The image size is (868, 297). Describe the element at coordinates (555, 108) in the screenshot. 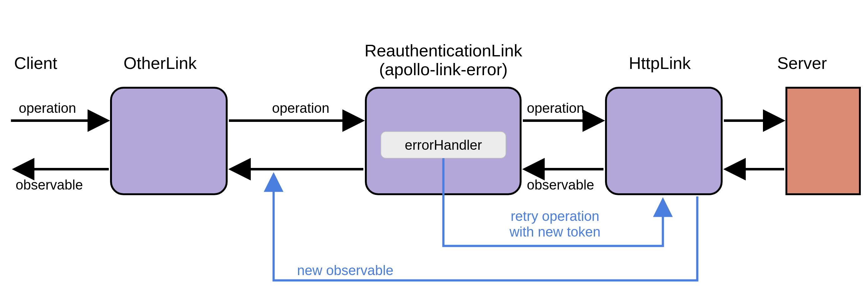

I see `label-op3: operation` at that location.